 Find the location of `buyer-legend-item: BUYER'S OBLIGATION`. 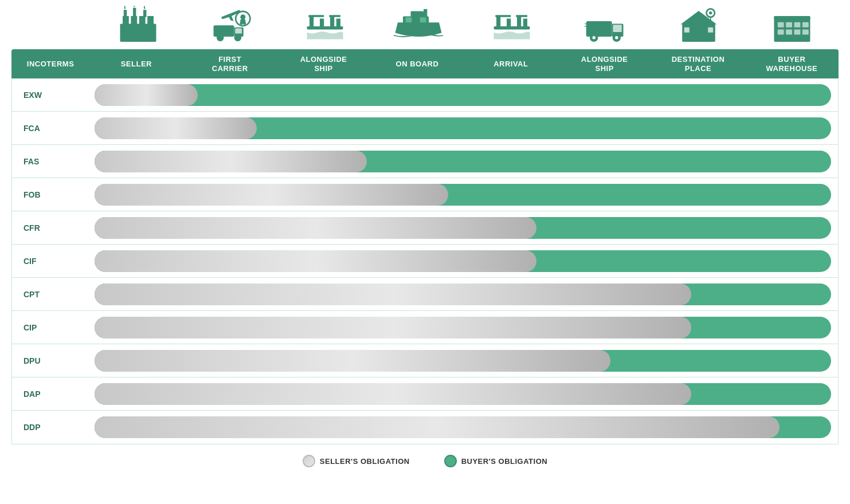

buyer-legend-item: BUYER'S OBLIGATION is located at coordinates (496, 461).